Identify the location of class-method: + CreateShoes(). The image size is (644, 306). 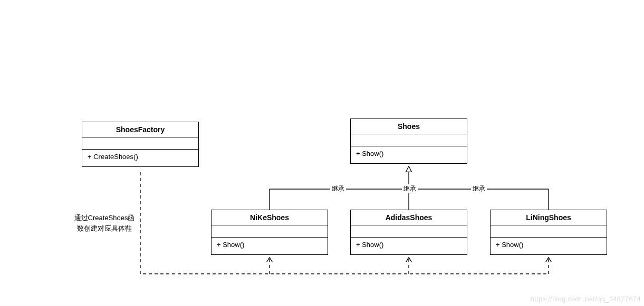
(140, 158).